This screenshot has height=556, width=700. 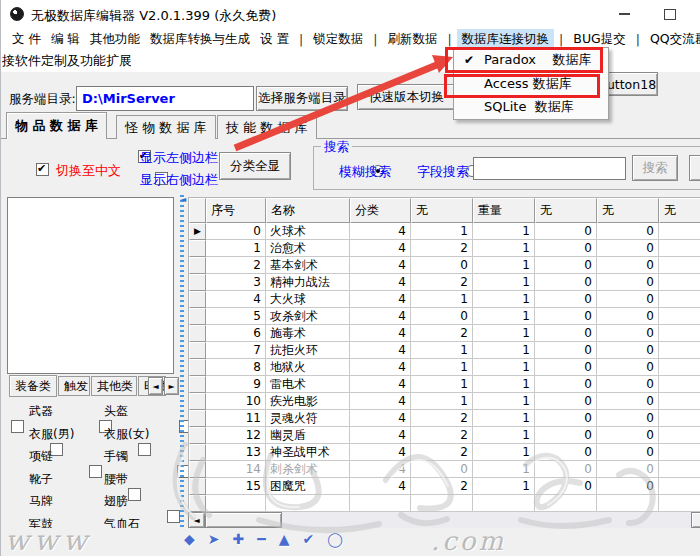 I want to click on table-cell: 困魔咒, so click(x=308, y=486).